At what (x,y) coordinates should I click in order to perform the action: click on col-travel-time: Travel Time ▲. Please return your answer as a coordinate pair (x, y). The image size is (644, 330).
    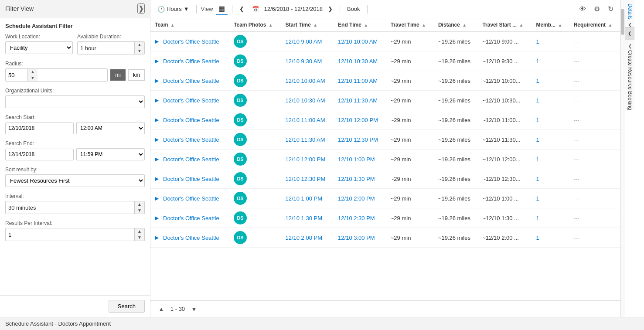
    Looking at the image, I should click on (410, 25).